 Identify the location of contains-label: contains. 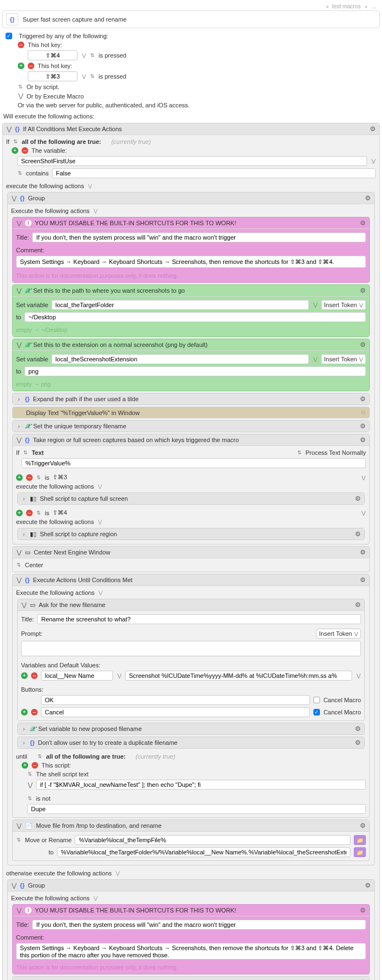
(38, 173).